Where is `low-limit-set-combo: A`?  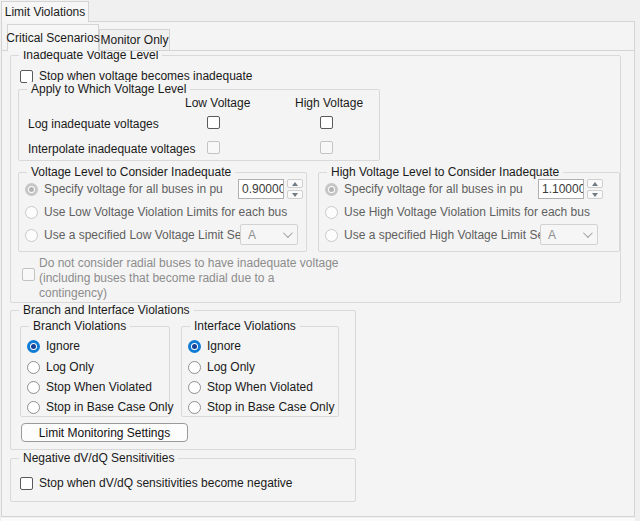 low-limit-set-combo: A is located at coordinates (269, 234).